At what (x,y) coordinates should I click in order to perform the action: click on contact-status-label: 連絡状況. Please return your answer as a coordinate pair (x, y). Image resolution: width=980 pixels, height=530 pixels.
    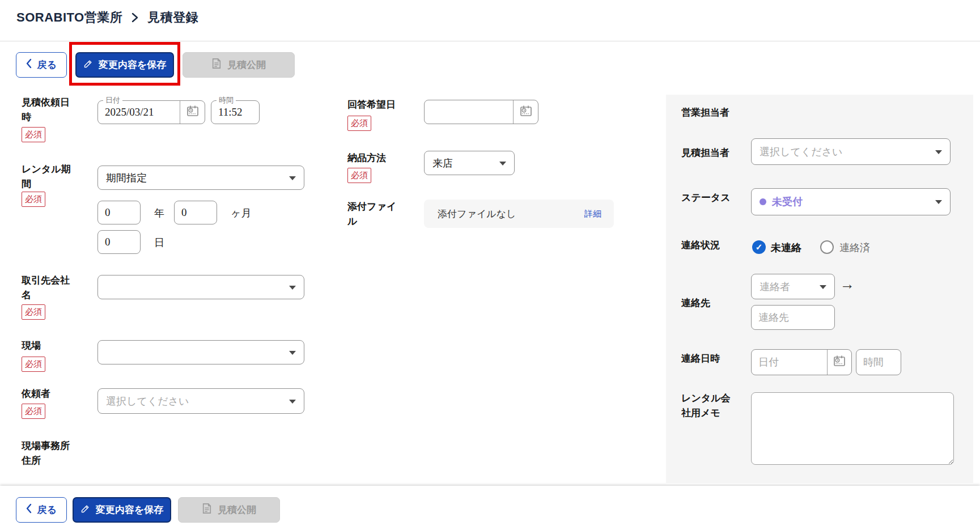
    Looking at the image, I should click on (709, 245).